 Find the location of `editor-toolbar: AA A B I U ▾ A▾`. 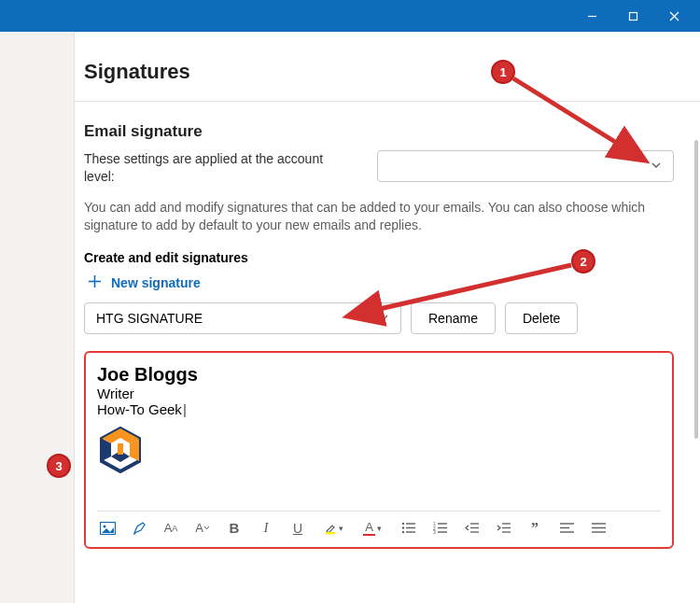

editor-toolbar: AA A B I U ▾ A▾ is located at coordinates (379, 528).